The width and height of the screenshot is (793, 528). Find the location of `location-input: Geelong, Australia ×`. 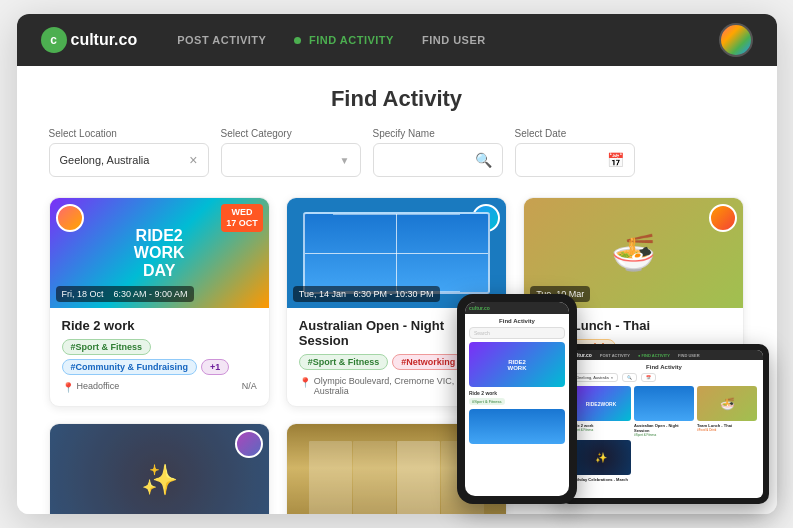

location-input: Geelong, Australia × is located at coordinates (129, 160).